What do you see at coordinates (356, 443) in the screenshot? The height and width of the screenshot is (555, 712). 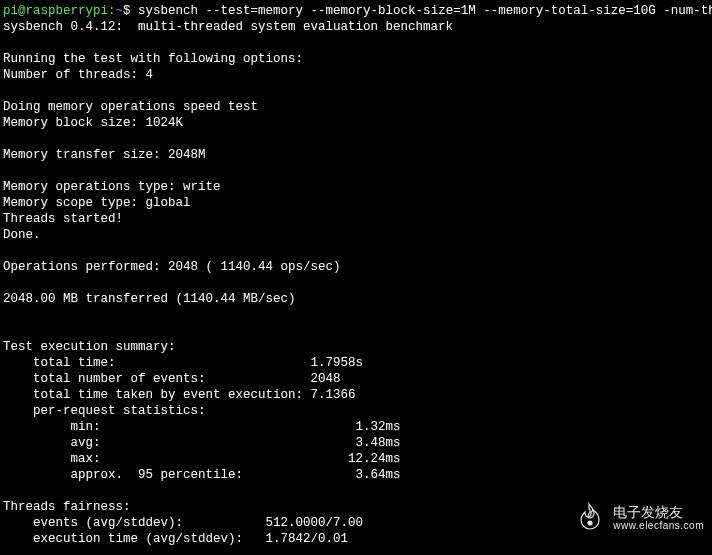 I see `output-avg: avg: 3.48ms` at bounding box center [356, 443].